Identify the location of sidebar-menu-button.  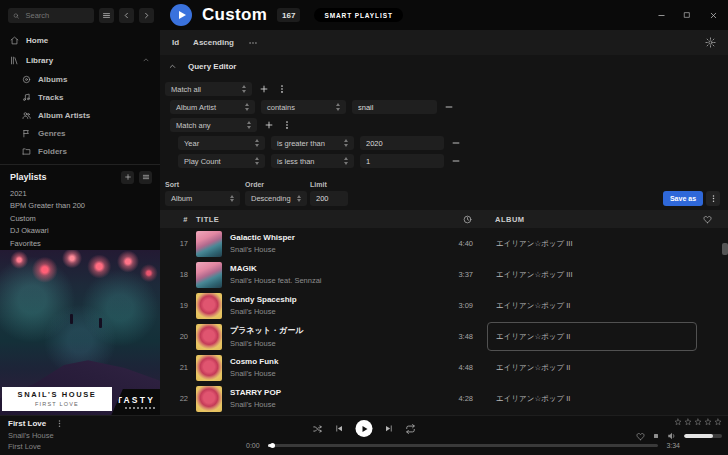
(106, 16).